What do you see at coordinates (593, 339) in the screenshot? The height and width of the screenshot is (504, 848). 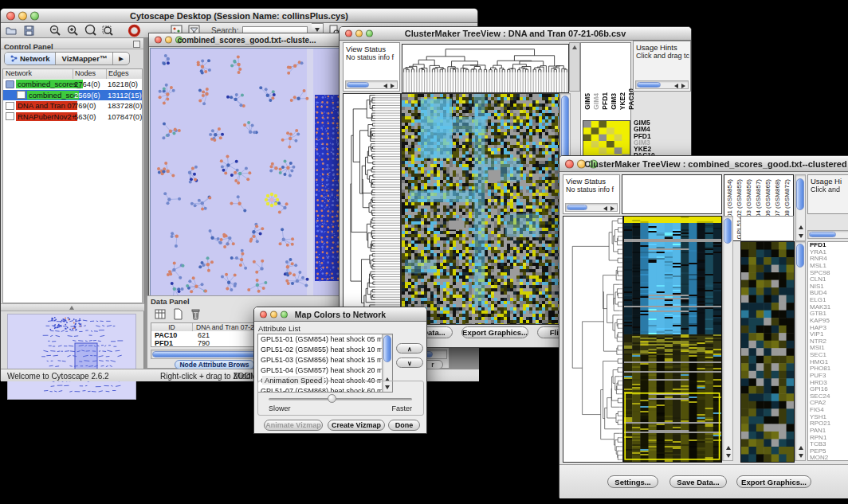 I see `tv2-row-dendrogram` at bounding box center [593, 339].